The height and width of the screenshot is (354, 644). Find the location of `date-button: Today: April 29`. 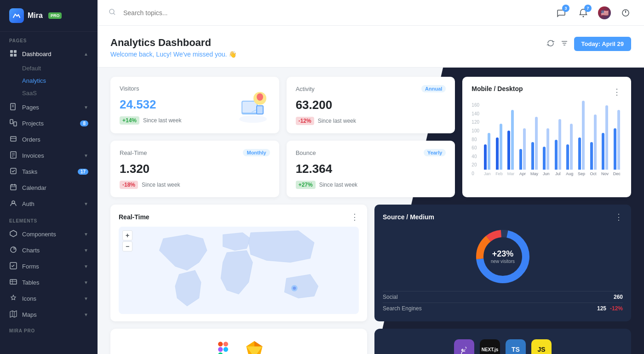

date-button: Today: April 29 is located at coordinates (603, 44).